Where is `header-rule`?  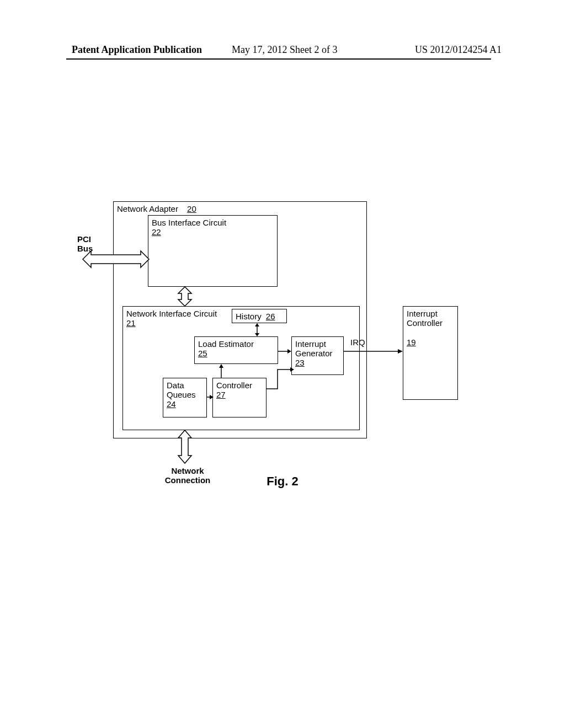 header-rule is located at coordinates (279, 59).